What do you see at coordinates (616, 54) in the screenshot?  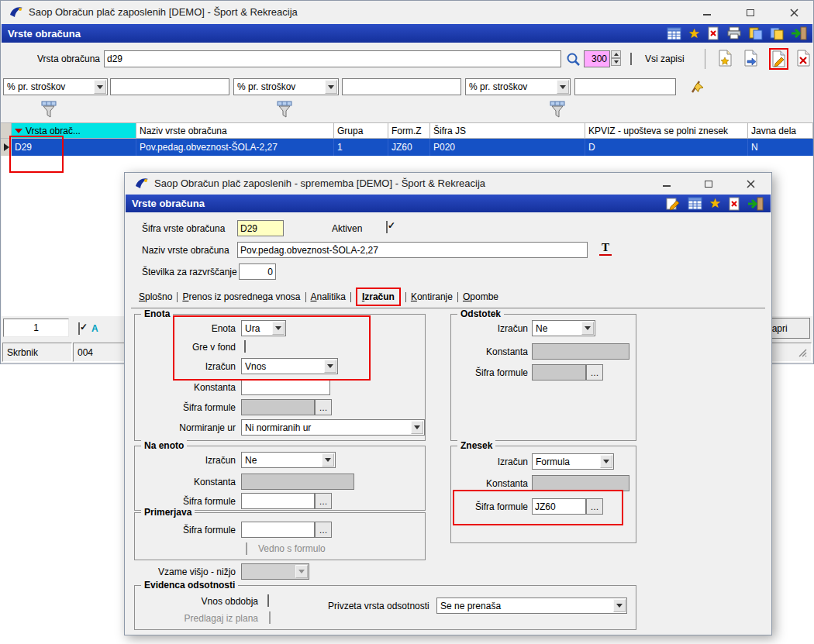 I see `spin-up-icon` at bounding box center [616, 54].